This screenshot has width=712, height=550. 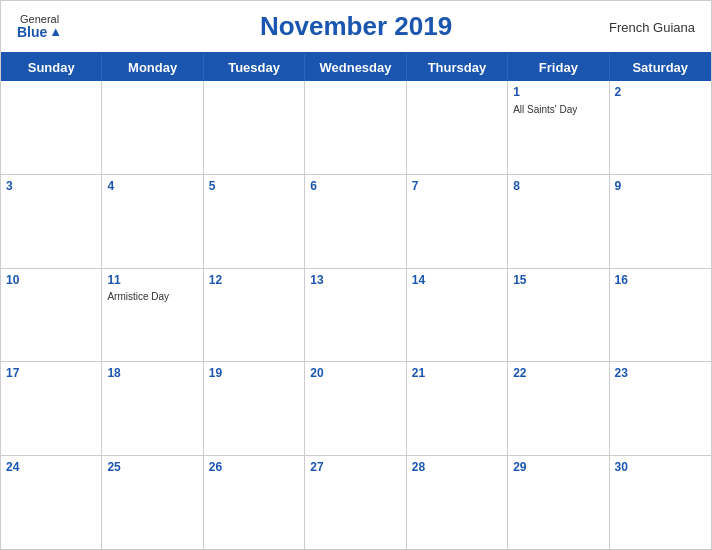 What do you see at coordinates (558, 408) in the screenshot?
I see `day-cell: 22` at bounding box center [558, 408].